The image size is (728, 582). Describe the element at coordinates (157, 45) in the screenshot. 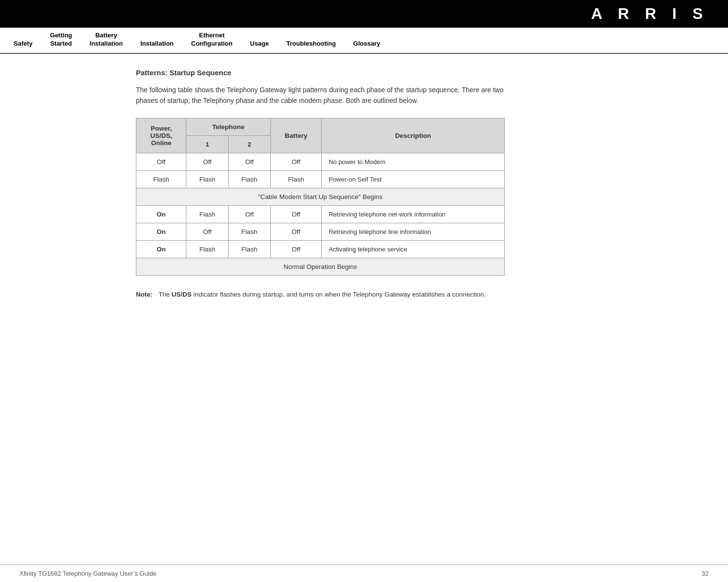

I see `nav-installation: Installation` at that location.